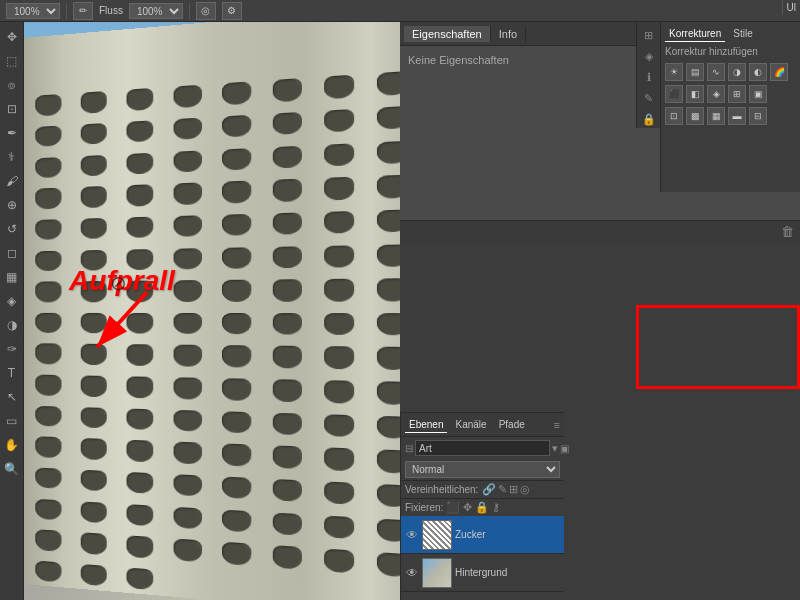  What do you see at coordinates (674, 94) in the screenshot?
I see `colorbalance-icon: ⬛` at bounding box center [674, 94].